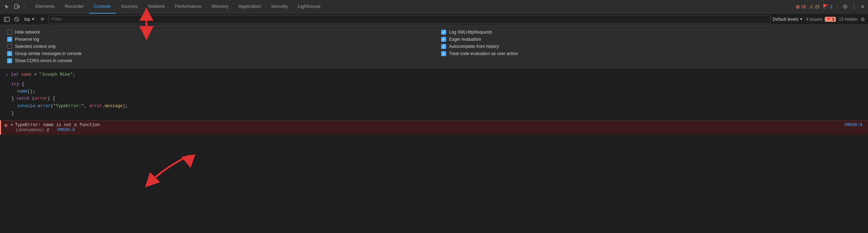 The image size is (868, 233). What do you see at coordinates (814, 6) in the screenshot?
I see `warning-count-badge: ⚠ 22` at bounding box center [814, 6].